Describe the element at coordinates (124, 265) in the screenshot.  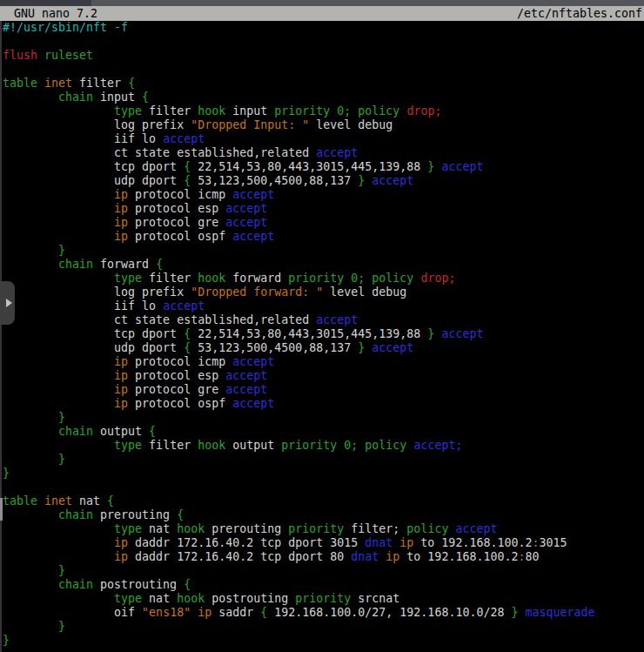
I see `code-token: forward` at that location.